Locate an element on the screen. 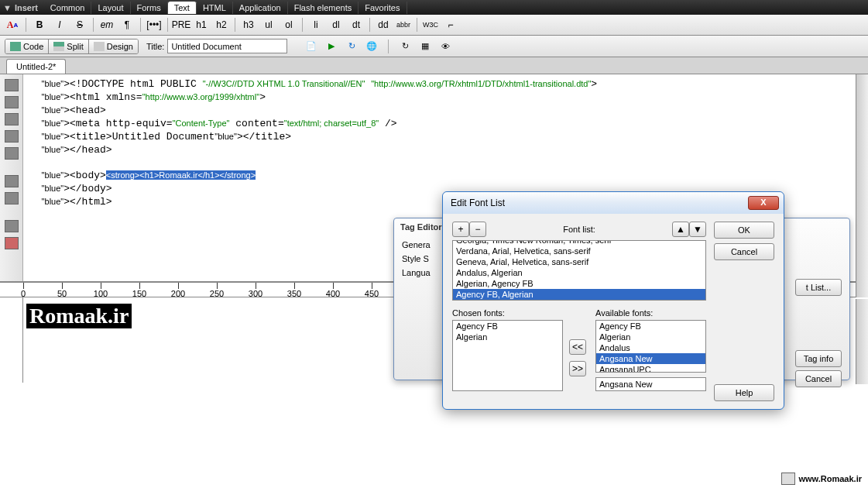  insert-tab-common: Common is located at coordinates (68, 8).